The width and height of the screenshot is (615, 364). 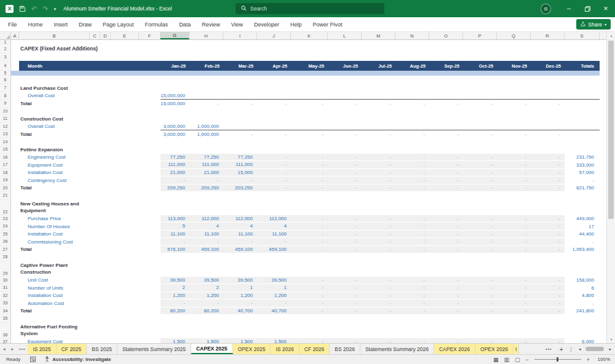 What do you see at coordinates (212, 349) in the screenshot?
I see `sheet-tab-capex-2025: CAPEX 2025` at bounding box center [212, 349].